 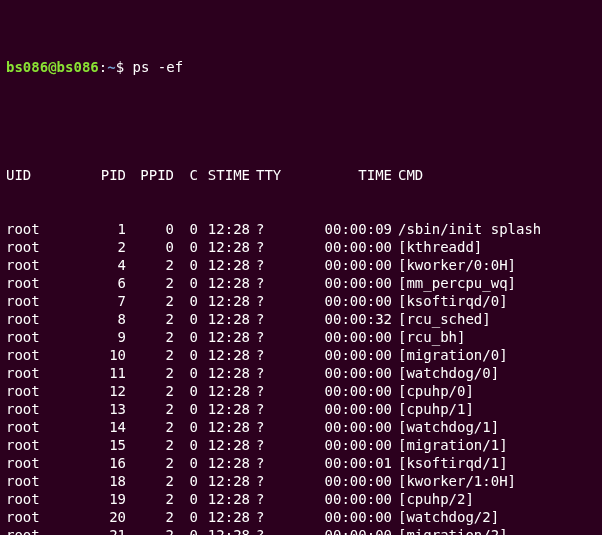 What do you see at coordinates (494, 175) in the screenshot?
I see `col-header-cmd: CMD` at bounding box center [494, 175].